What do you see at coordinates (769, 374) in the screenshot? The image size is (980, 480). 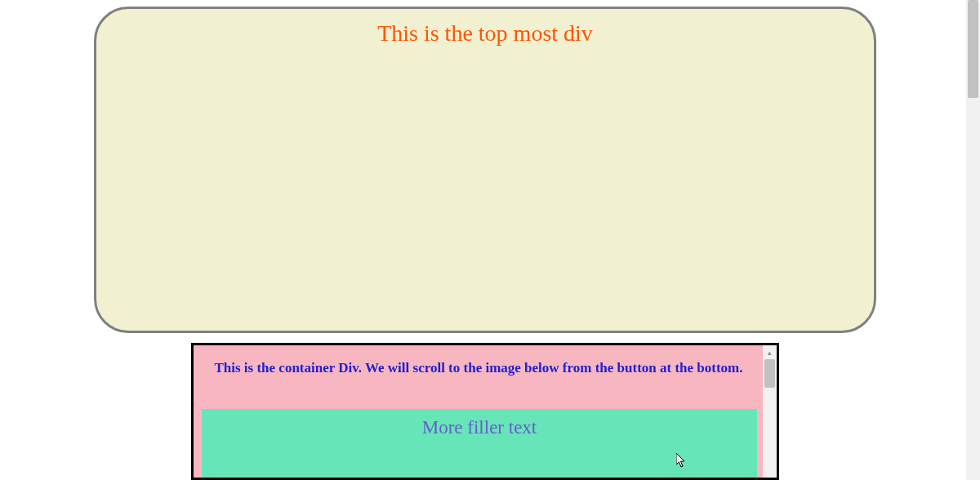 I see `container-scrollbar-thumb` at bounding box center [769, 374].